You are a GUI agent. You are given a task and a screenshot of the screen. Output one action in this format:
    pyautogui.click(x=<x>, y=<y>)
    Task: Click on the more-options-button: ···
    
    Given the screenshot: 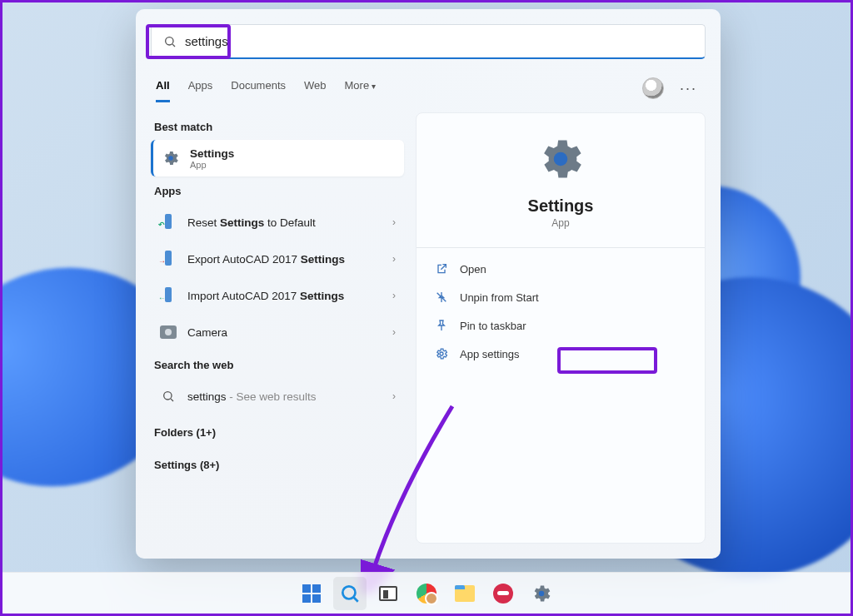 What is the action you would take?
    pyautogui.click(x=688, y=88)
    